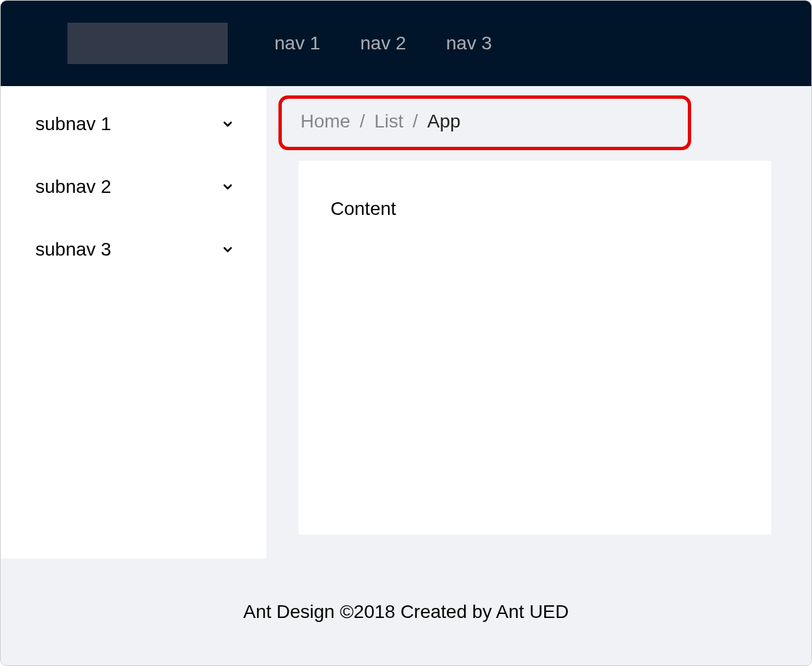  Describe the element at coordinates (406, 612) in the screenshot. I see `footer-text: Ant Design ©2018 Created by Ant UED` at that location.